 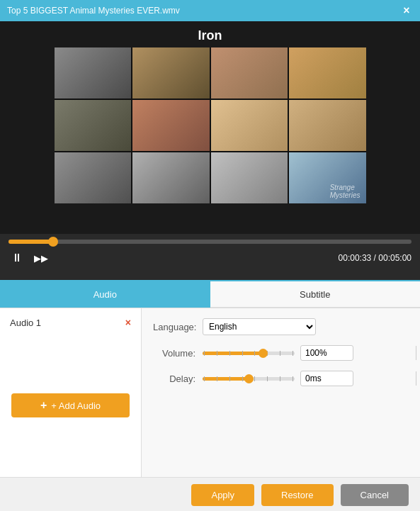 I want to click on video-title: Iron, so click(x=210, y=34).